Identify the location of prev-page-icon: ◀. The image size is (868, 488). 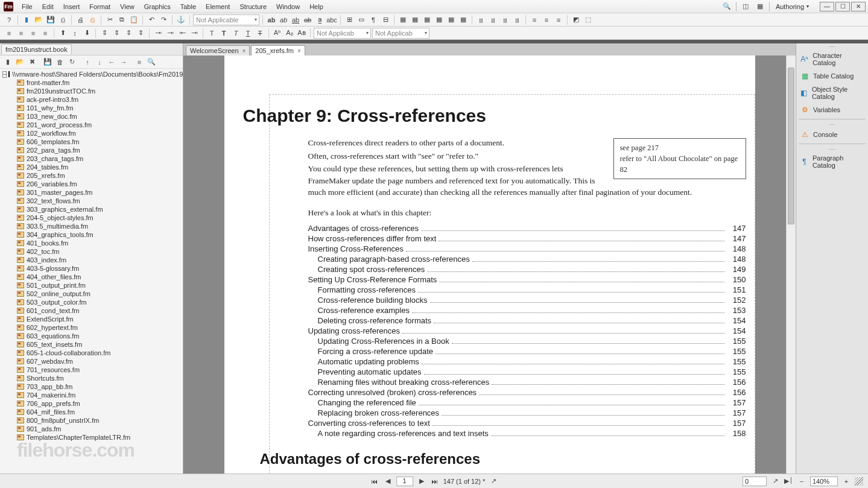
(388, 481).